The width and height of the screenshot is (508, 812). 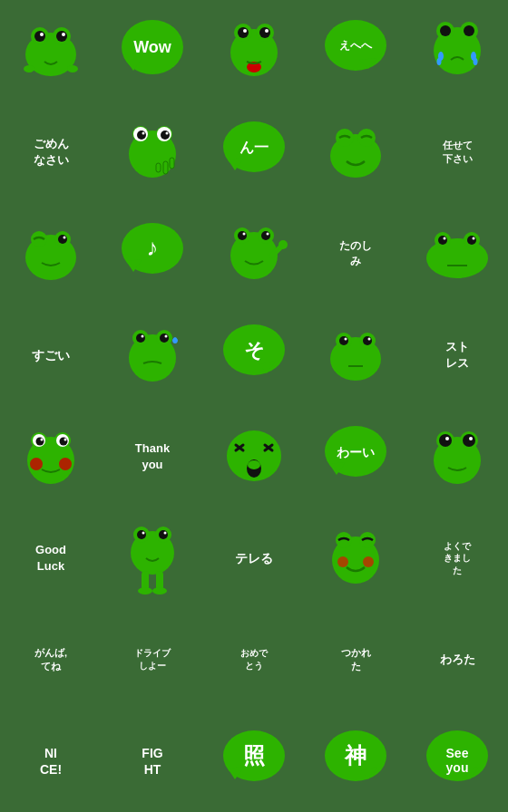 What do you see at coordinates (51, 457) in the screenshot?
I see `sticker-frog-red` at bounding box center [51, 457].